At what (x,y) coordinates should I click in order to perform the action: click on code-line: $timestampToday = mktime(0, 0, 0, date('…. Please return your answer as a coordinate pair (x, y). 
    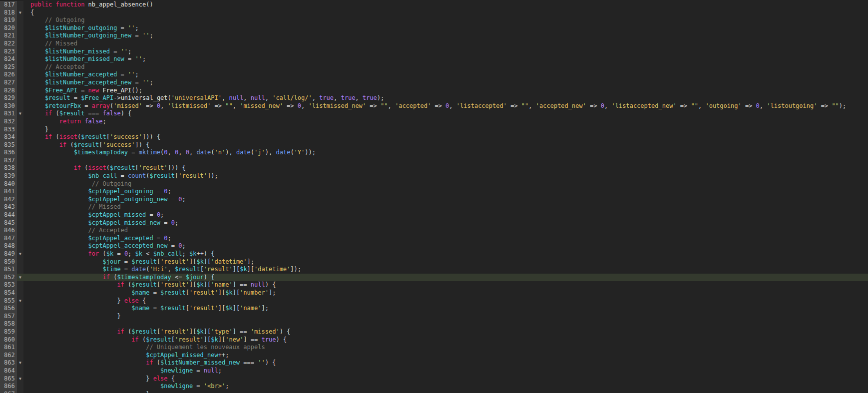
    Looking at the image, I should click on (445, 153).